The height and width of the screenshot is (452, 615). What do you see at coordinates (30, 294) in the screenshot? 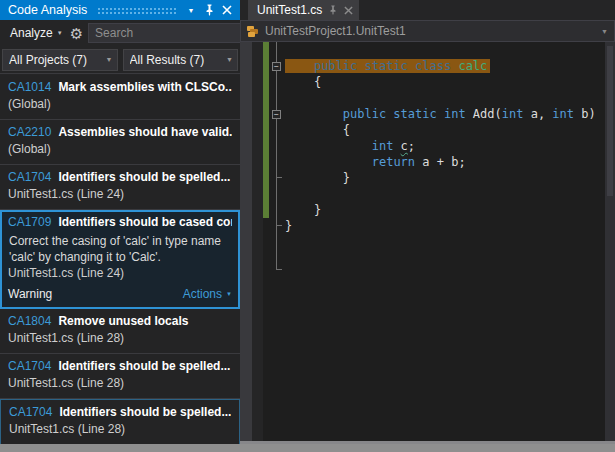
I see `severity-label: Warning` at bounding box center [30, 294].